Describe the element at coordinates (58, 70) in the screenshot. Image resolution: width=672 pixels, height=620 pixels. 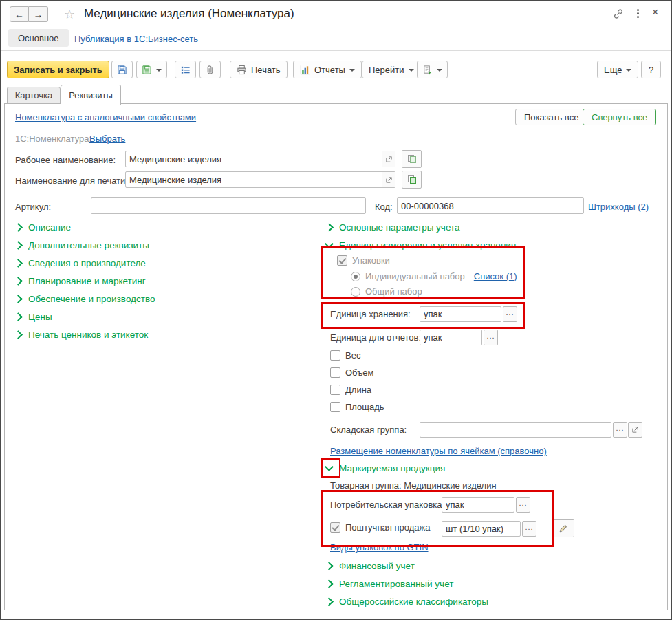
I see `save-close-button: Записать и закрыть` at that location.